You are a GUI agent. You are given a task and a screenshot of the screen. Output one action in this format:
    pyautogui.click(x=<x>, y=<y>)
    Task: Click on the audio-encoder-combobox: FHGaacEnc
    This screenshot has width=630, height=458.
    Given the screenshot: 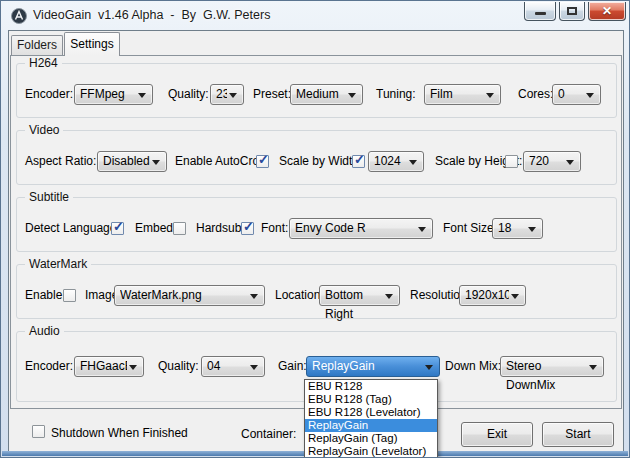 What is the action you would take?
    pyautogui.click(x=109, y=366)
    